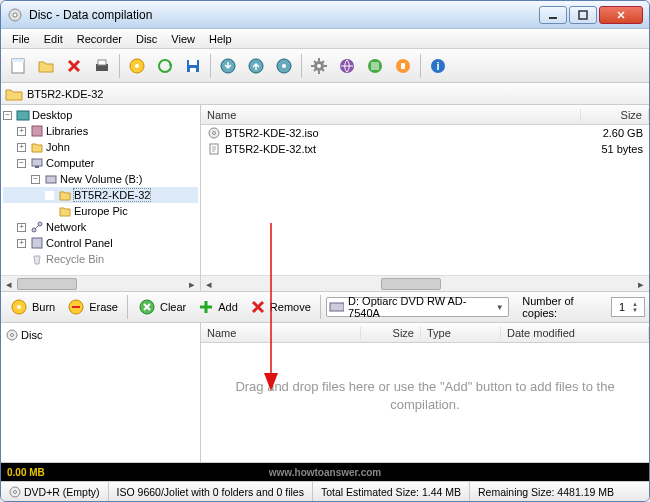  Describe the element at coordinates (100, 190) in the screenshot. I see `folder-tree: −Desktop +Libraries +John −Computer −New…` at that location.